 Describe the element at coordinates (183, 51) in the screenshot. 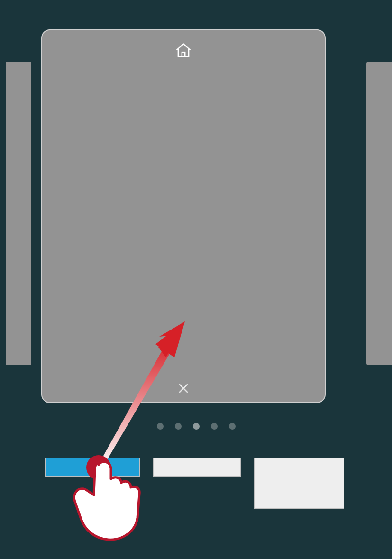

I see `home-icon` at that location.